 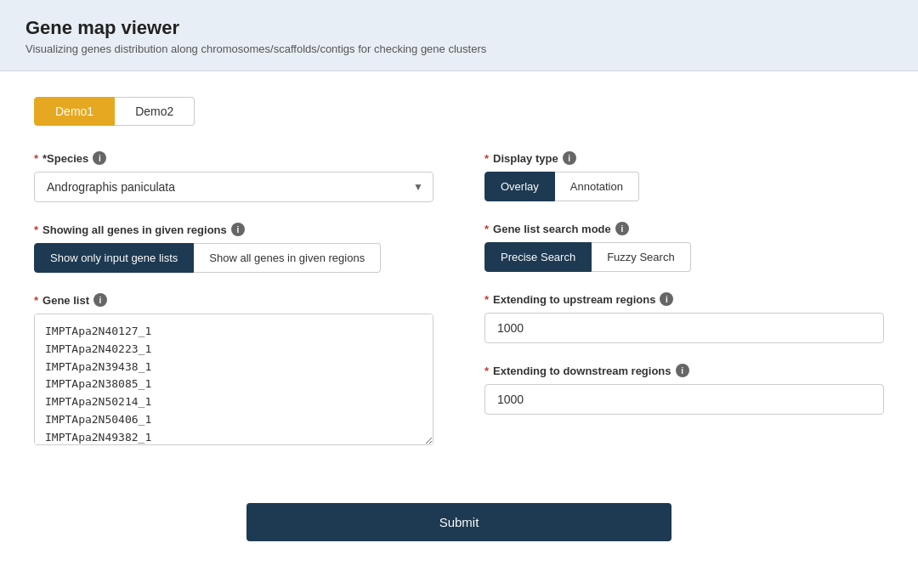 I want to click on species-select-wrapper: Andrographis paniculata ▼, so click(x=234, y=187).